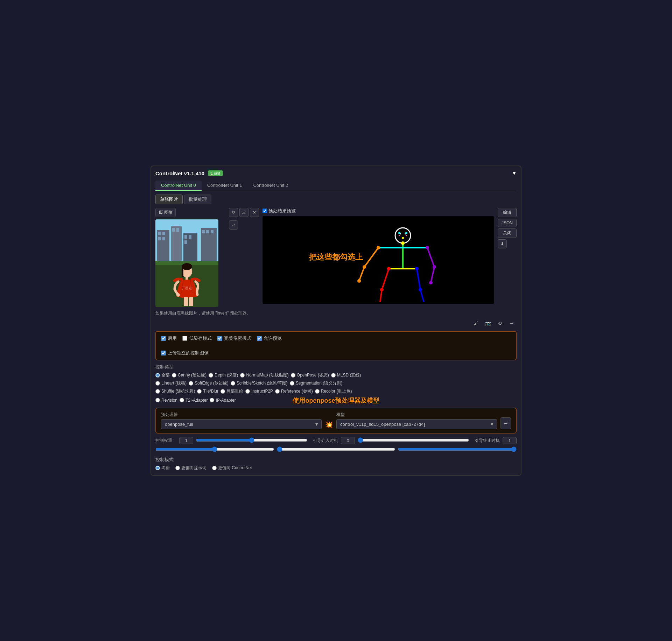  Describe the element at coordinates (294, 391) in the screenshot. I see `radio-reference: Reference (参考)` at that location.